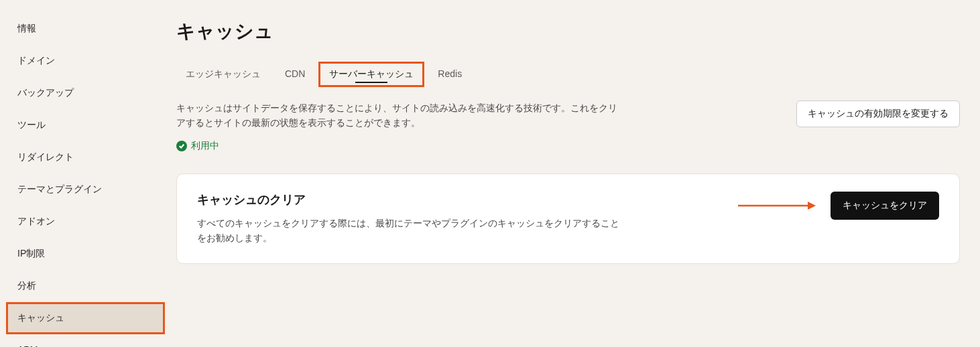 This screenshot has width=980, height=347. I want to click on sidebar-item-domain: ドメイン, so click(86, 61).